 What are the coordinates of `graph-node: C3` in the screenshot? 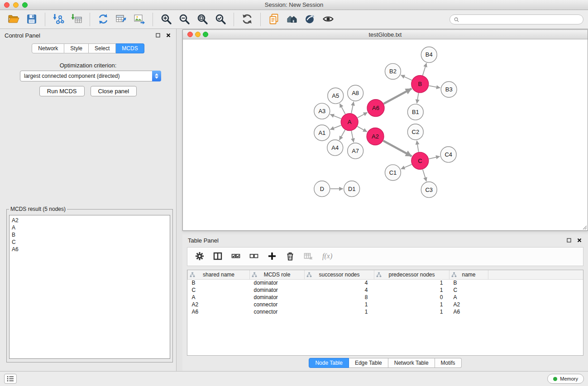 It's located at (429, 190).